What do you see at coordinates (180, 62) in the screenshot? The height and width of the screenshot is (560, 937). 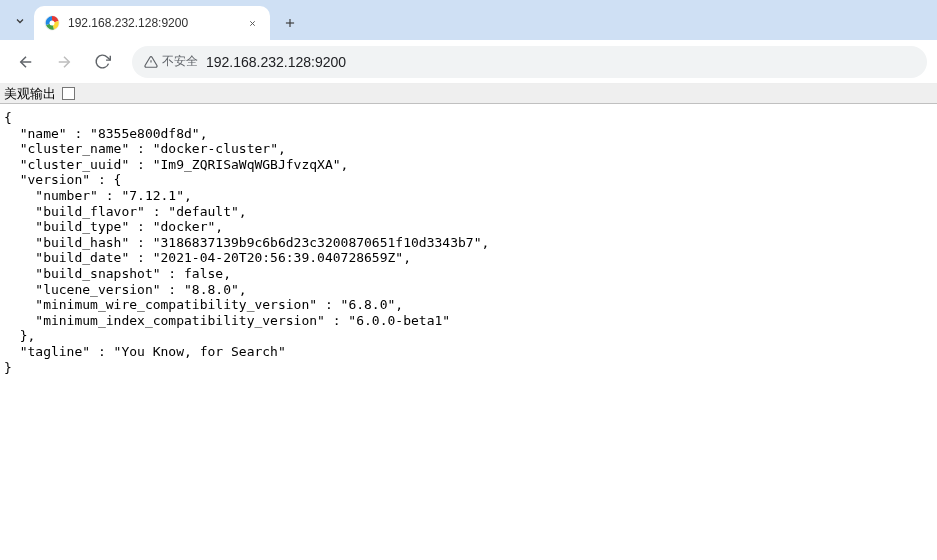 I see `security-label: 不安全` at bounding box center [180, 62].